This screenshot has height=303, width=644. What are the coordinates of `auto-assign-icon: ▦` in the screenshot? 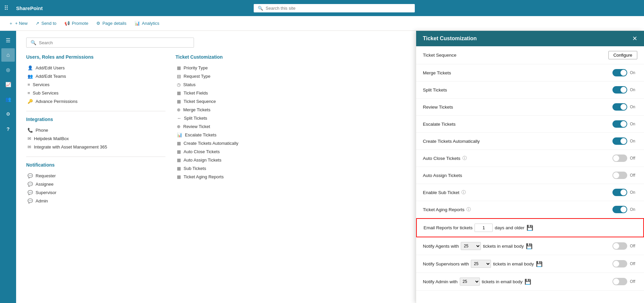 It's located at (179, 160).